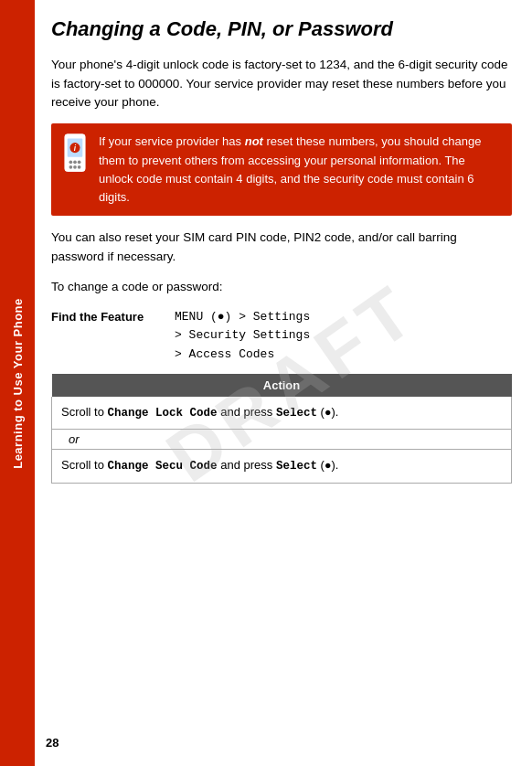 Image resolution: width=532 pixels, height=766 pixels. Describe the element at coordinates (52, 742) in the screenshot. I see `page-number: 28` at that location.